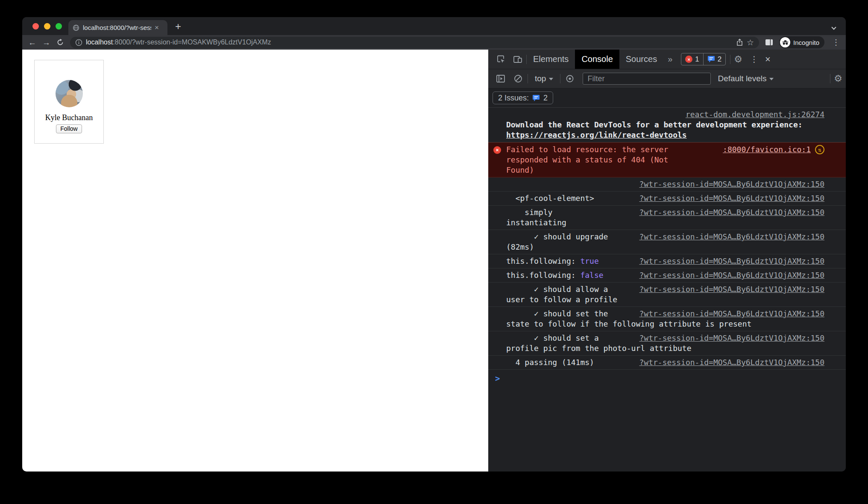 The image size is (868, 504). I want to click on console-row-log: ?wtr-session-id=MOSA…By6LdztV1OjAXMz:150, so click(667, 185).